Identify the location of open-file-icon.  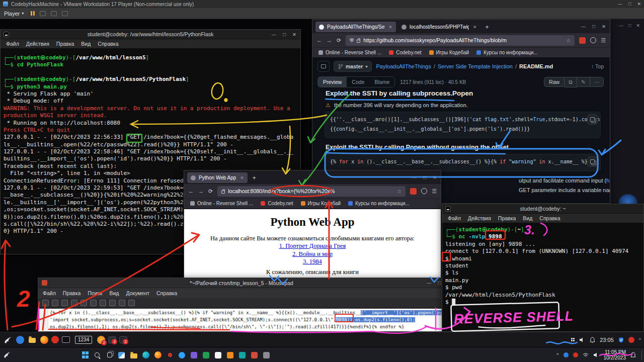
(55, 303).